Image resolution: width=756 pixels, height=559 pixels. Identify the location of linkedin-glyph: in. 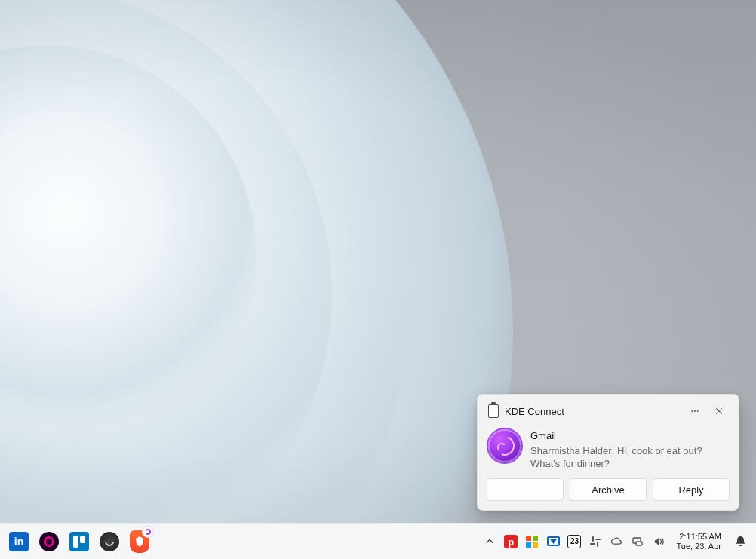
(19, 542).